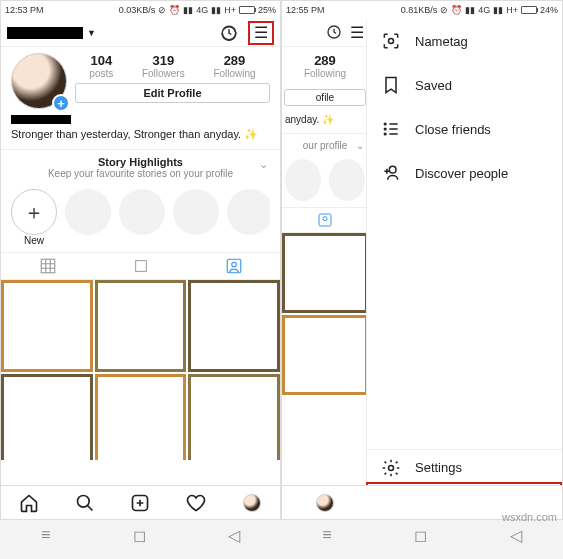  What do you see at coordinates (196, 503) in the screenshot?
I see `nav-activity-icon` at bounding box center [196, 503].